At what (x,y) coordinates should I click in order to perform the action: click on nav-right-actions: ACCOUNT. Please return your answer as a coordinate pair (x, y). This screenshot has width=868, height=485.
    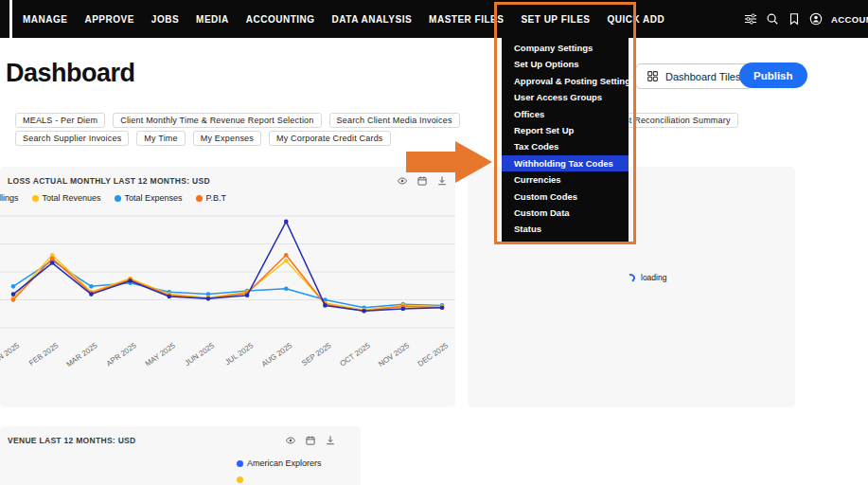
    Looking at the image, I should click on (806, 19).